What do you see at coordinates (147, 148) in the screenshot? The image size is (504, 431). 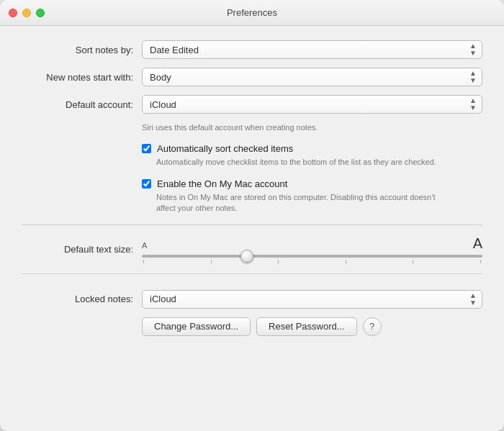 I see `auto-sort-checkbox` at bounding box center [147, 148].